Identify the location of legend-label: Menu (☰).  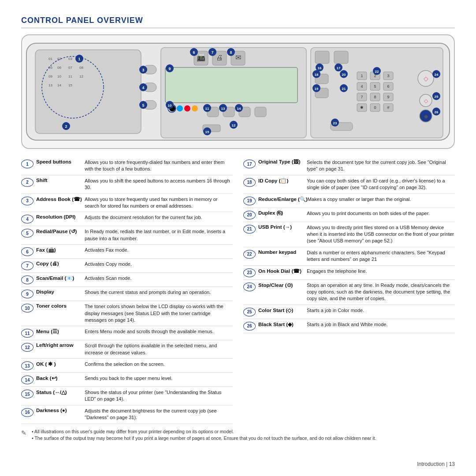
(60, 331).